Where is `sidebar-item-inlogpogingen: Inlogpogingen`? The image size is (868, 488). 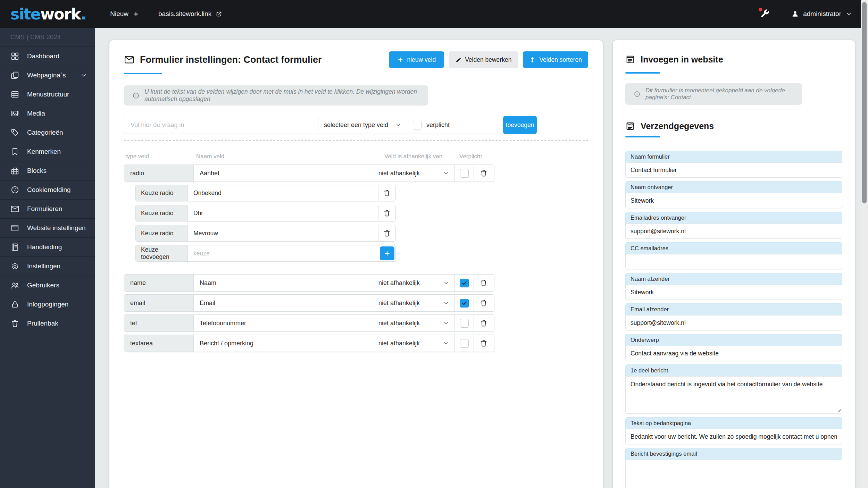
sidebar-item-inlogpogingen: Inlogpogingen is located at coordinates (47, 305).